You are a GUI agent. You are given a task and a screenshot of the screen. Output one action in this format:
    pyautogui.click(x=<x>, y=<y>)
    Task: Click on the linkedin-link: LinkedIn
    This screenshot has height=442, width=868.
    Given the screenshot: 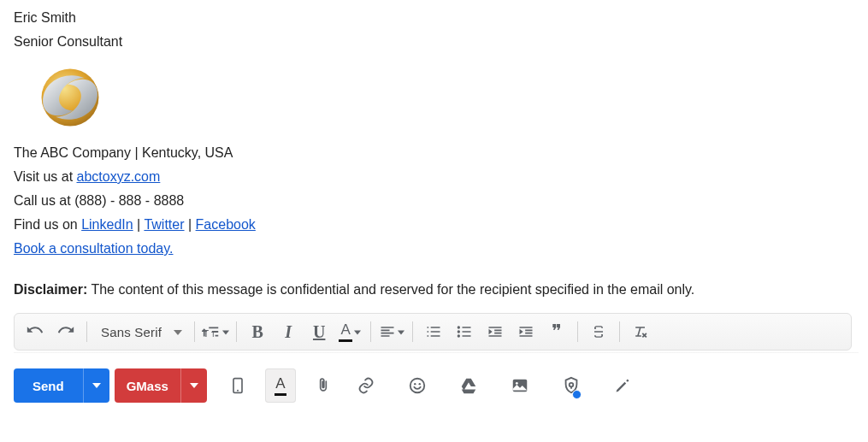 What is the action you would take?
    pyautogui.click(x=108, y=224)
    